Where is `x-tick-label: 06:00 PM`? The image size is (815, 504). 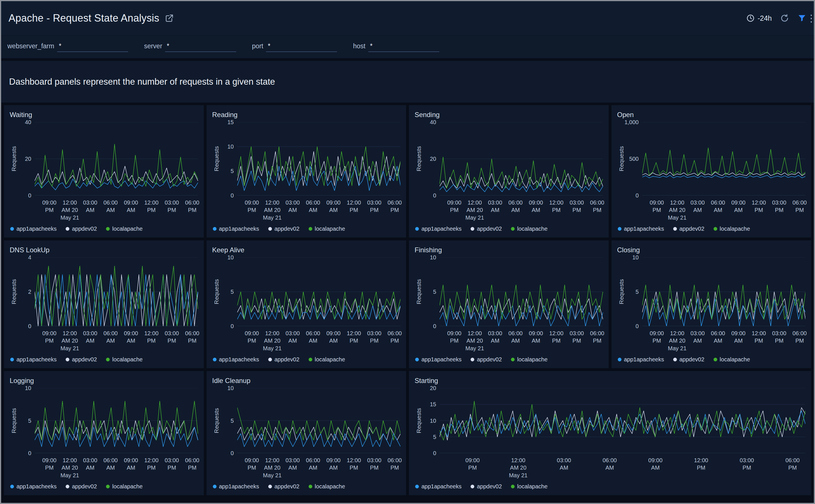
x-tick-label: 06:00 PM is located at coordinates (192, 207).